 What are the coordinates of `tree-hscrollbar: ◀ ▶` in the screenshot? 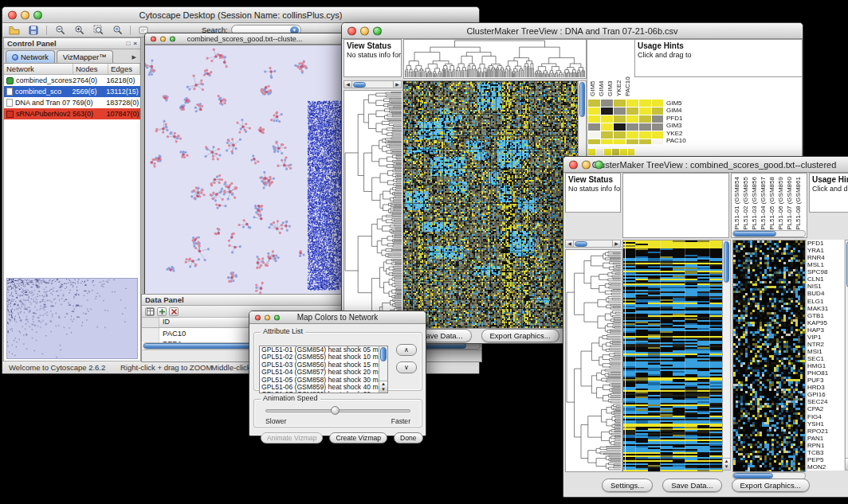 It's located at (593, 244).